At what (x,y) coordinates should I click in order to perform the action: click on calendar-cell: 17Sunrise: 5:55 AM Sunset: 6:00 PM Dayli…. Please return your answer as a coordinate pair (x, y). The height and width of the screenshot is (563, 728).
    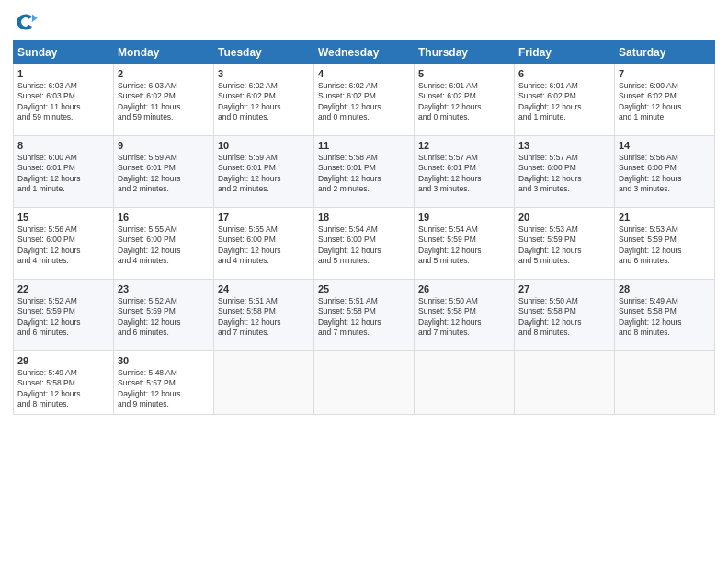
    Looking at the image, I should click on (265, 244).